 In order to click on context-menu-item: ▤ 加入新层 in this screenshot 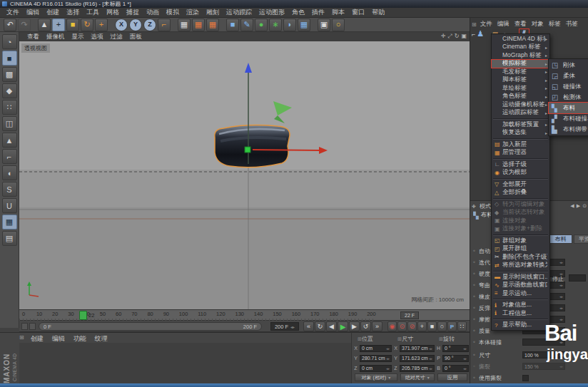, I will do `click(521, 145)`.